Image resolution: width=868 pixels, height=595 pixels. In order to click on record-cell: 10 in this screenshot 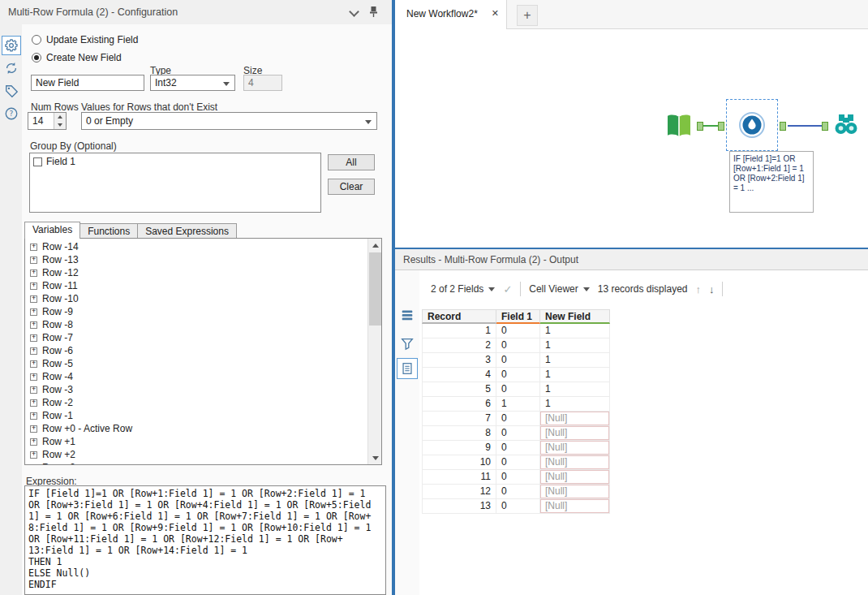, I will do `click(459, 463)`.